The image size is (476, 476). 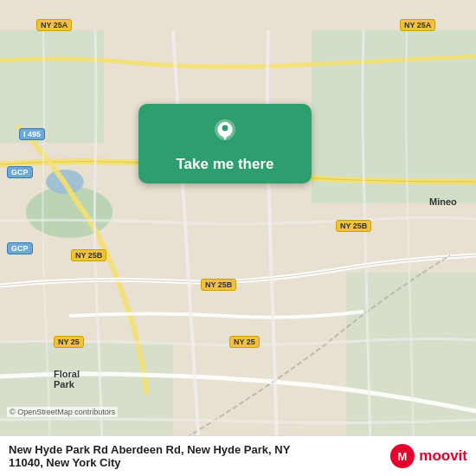 What do you see at coordinates (403, 457) in the screenshot?
I see `svg-text: M` at bounding box center [403, 457].